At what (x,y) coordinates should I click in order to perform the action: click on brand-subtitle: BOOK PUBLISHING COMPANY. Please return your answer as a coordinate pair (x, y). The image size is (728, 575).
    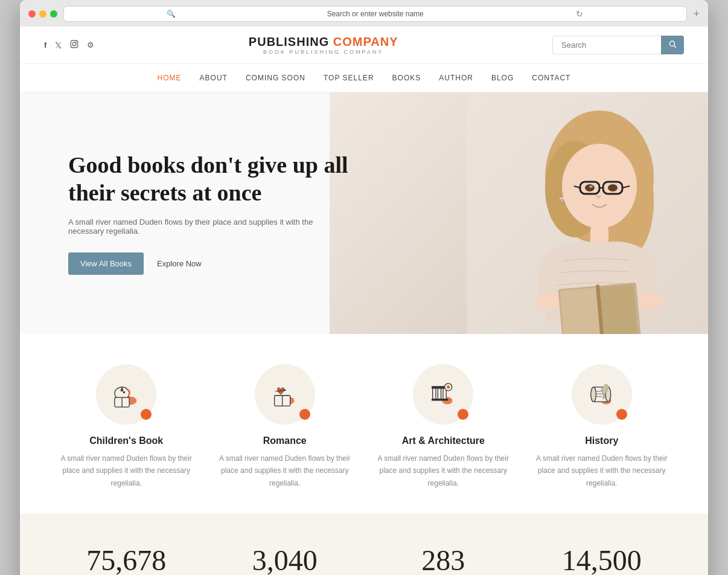
    Looking at the image, I should click on (324, 52).